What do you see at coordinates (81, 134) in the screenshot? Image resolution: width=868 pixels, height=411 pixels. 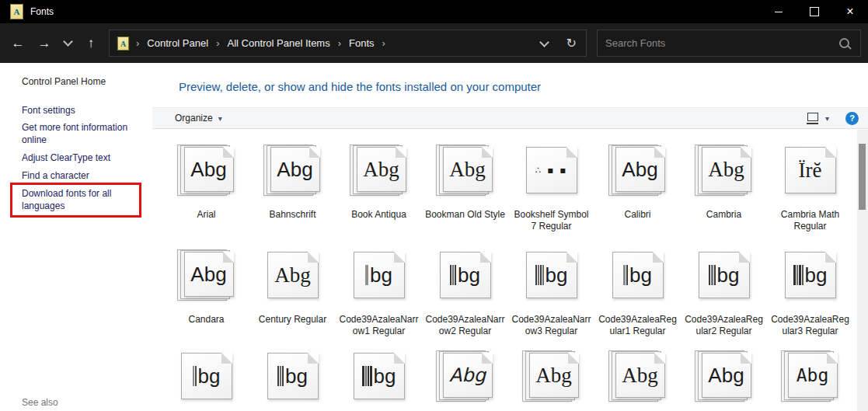 I see `sidebar-link-get-more-font-information-online: Get more font information online` at bounding box center [81, 134].